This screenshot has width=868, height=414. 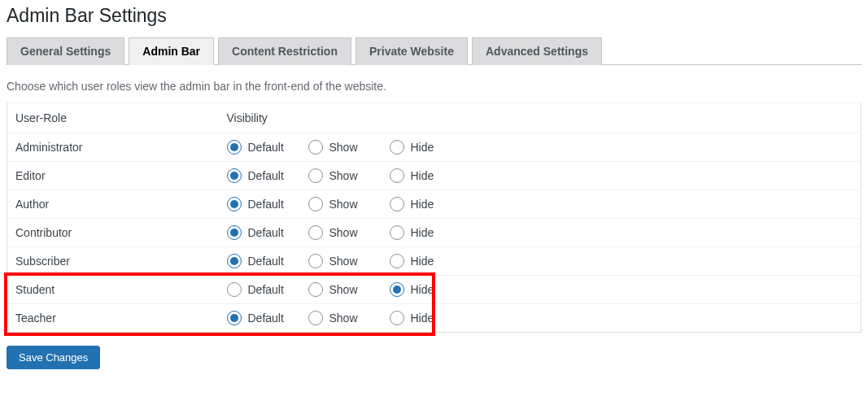 I want to click on tab-admin-bar: Admin Bar, so click(x=171, y=51).